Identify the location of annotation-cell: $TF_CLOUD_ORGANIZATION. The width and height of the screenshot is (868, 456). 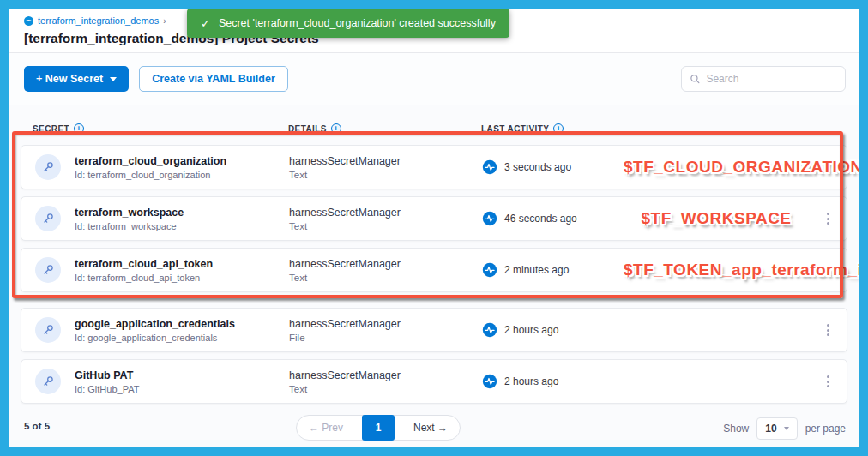
(743, 167).